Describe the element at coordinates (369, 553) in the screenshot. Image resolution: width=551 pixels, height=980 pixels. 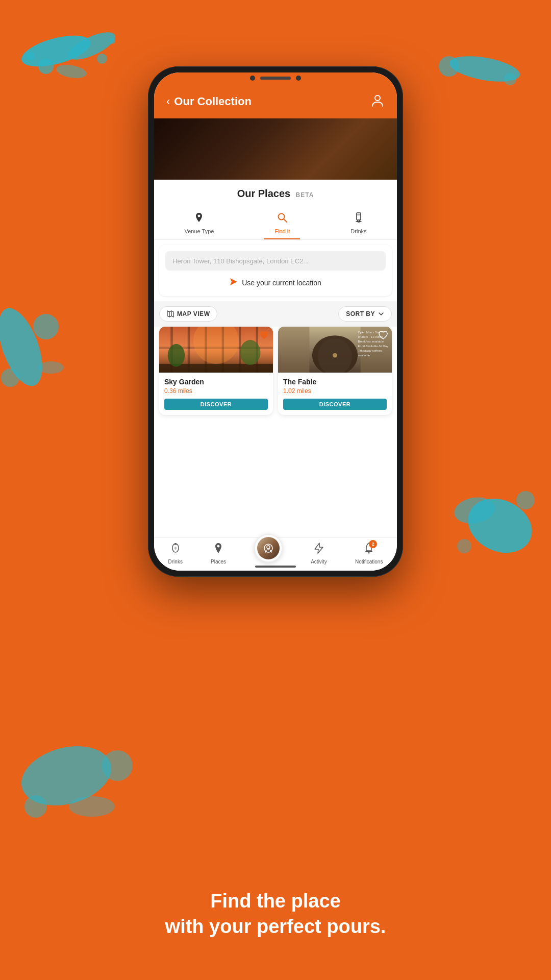
I see `nav-item-notifications: 2 Notifications` at that location.